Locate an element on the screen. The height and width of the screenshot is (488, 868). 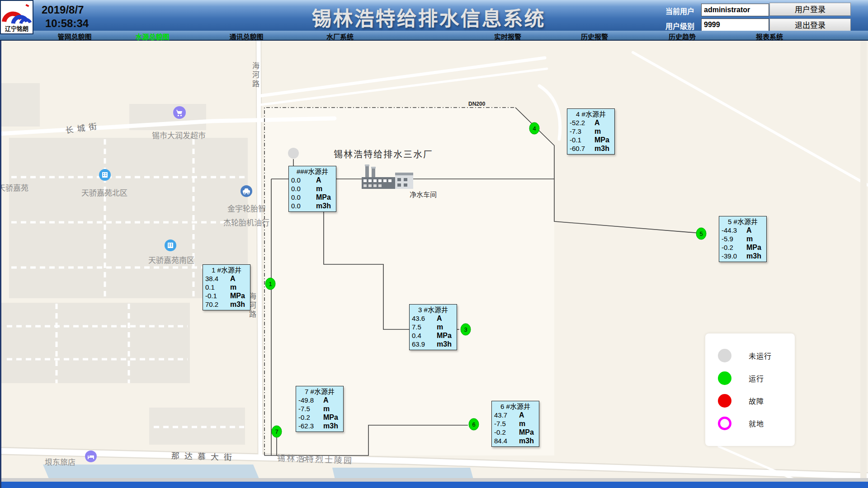
nav-item-6: 历史报警 is located at coordinates (594, 36).